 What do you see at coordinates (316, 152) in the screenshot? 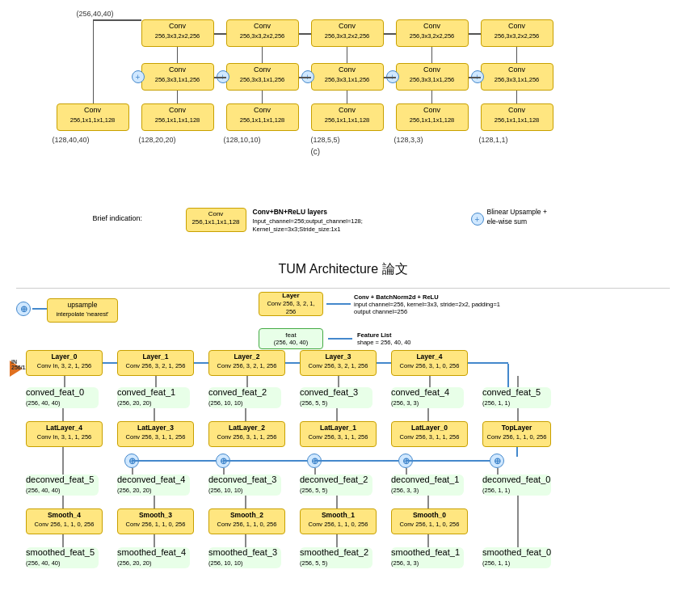
I see `c-label: (c)` at bounding box center [316, 152].